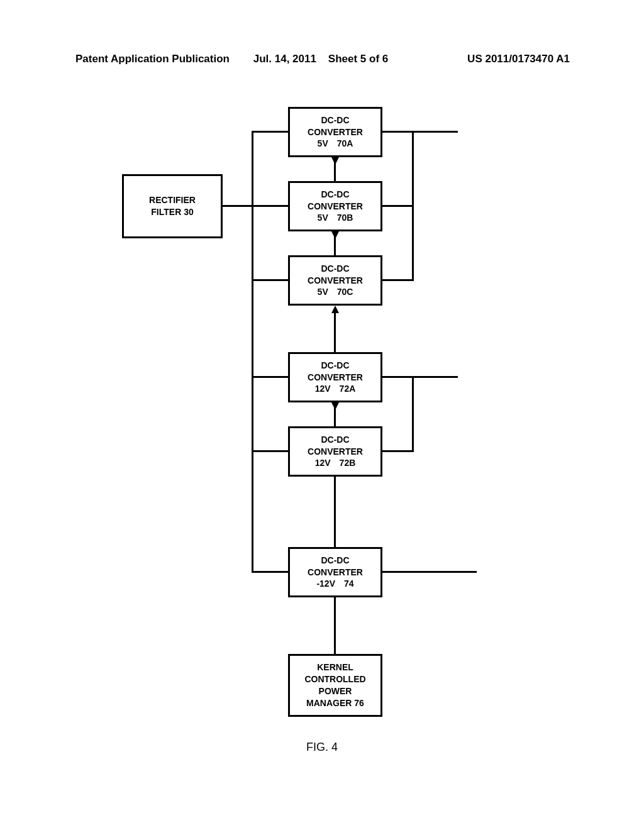 The width and height of the screenshot is (644, 830). Describe the element at coordinates (335, 132) in the screenshot. I see `converter-70a-box: DC-DC CONVERTER 5V 70A` at that location.